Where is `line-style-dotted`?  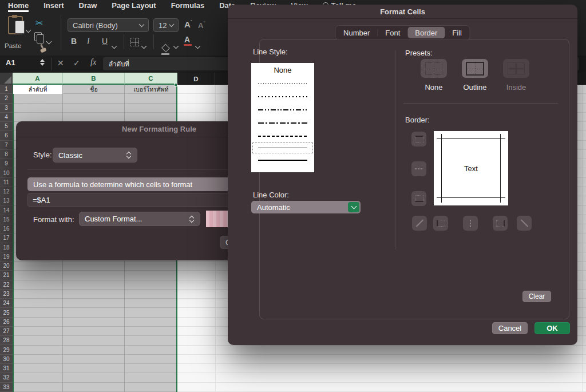
line-style-dotted is located at coordinates (283, 96).